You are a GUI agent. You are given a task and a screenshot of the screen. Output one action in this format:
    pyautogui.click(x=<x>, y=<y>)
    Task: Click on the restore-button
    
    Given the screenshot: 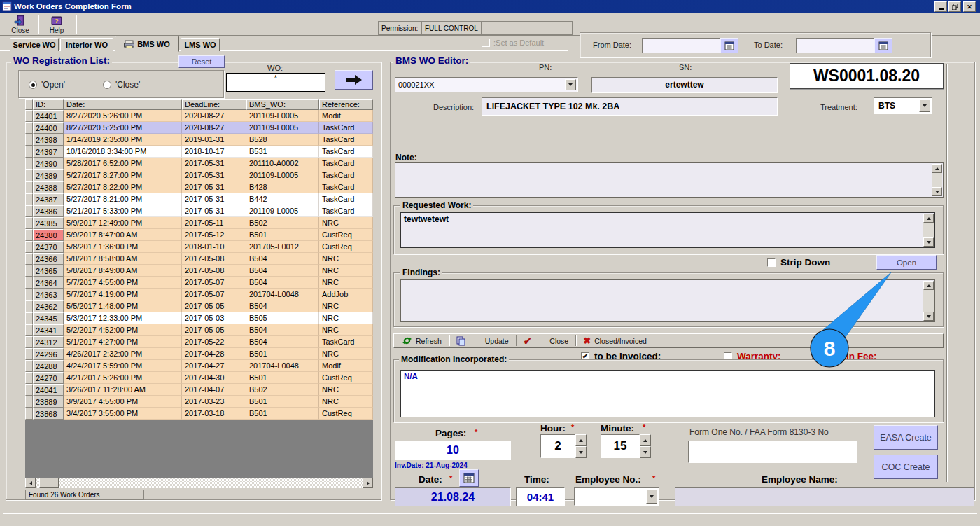 What is the action you would take?
    pyautogui.click(x=955, y=7)
    